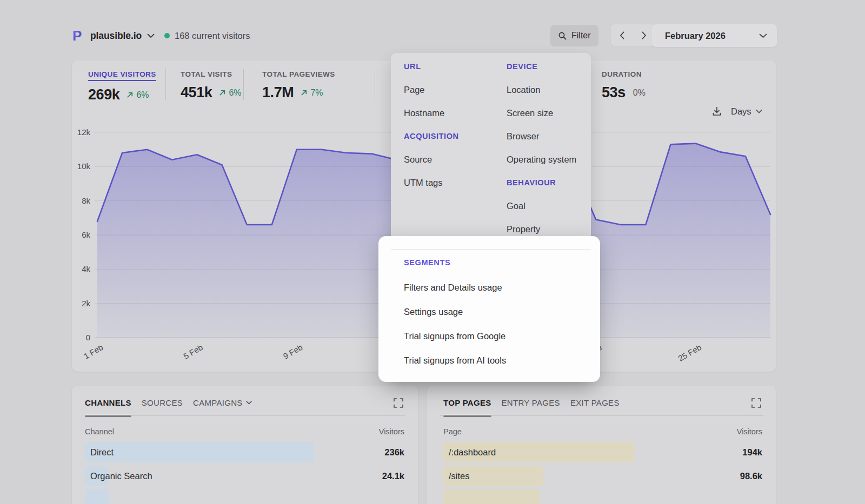 The image size is (865, 504). What do you see at coordinates (455, 287) in the screenshot?
I see `segment-item: Filters and Details usage` at bounding box center [455, 287].